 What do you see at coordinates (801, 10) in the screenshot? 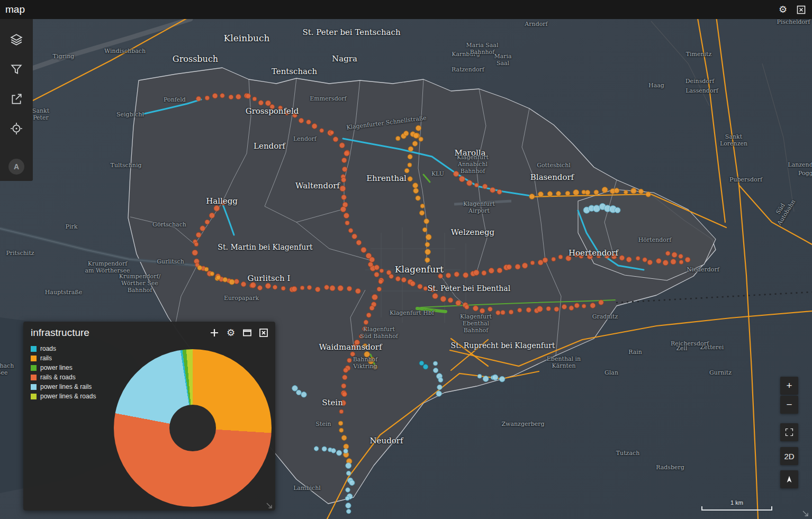
I see `close-button` at bounding box center [801, 10].